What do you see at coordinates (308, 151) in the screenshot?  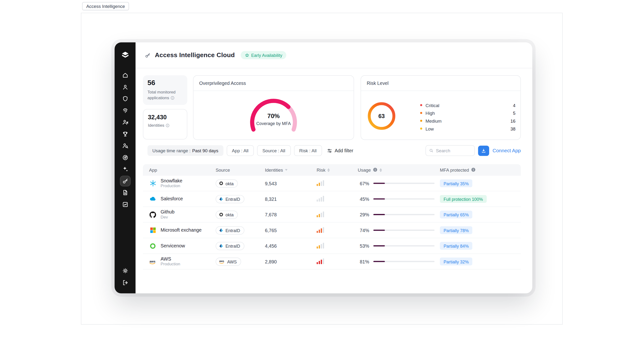 I see `risk-filter-chip: Risk : All` at bounding box center [308, 151].